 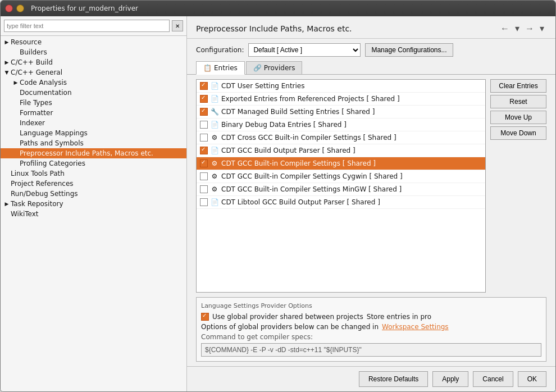 What do you see at coordinates (33, 123) in the screenshot?
I see `tree-label-indexer: Indexer` at bounding box center [33, 123].